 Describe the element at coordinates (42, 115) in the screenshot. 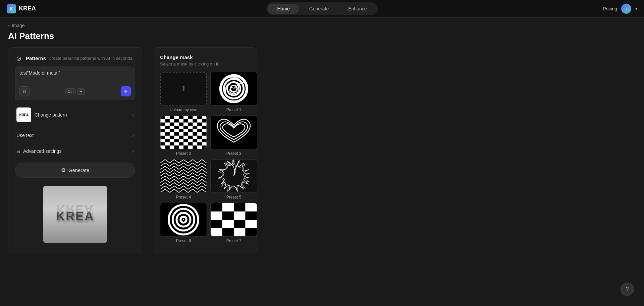

I see `change-pattern-left: KREA Change pattern` at that location.